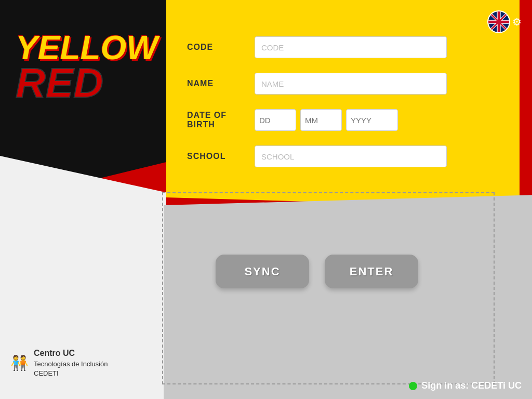  Describe the element at coordinates (59, 363) in the screenshot. I see `centro-logo: 🧑‍🤝‍🧑 Centro UC Tecnologías de Inclusión…` at that location.